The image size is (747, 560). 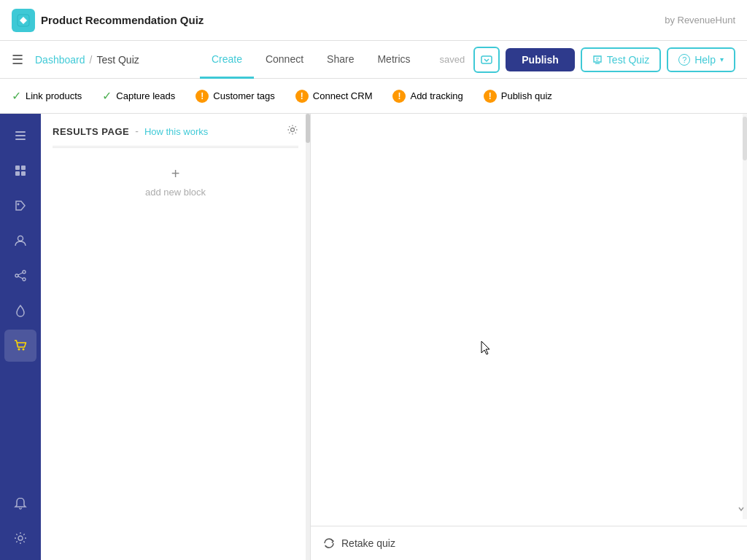 I want to click on scrollbar-track, so click(x=308, y=337).